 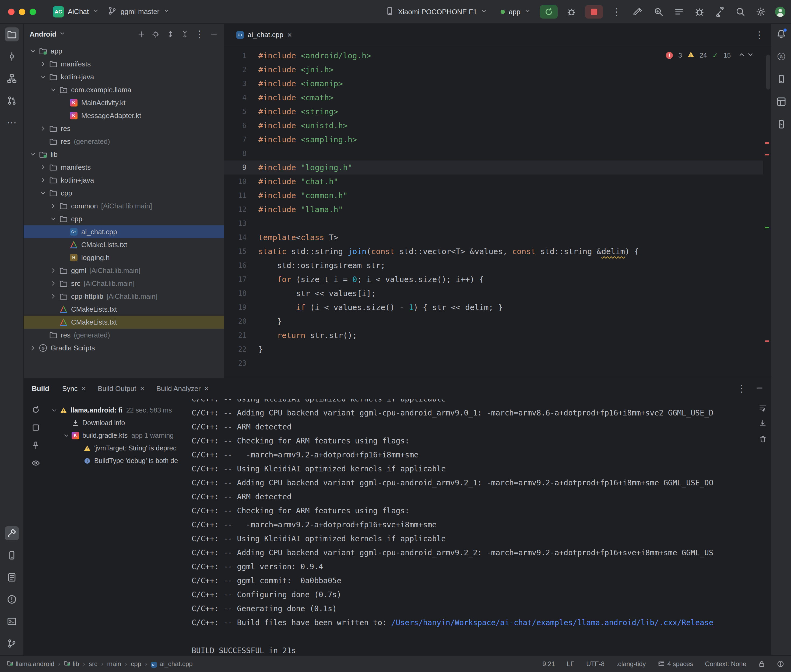 What do you see at coordinates (762, 408) in the screenshot?
I see `soft-wrap-icon` at bounding box center [762, 408].